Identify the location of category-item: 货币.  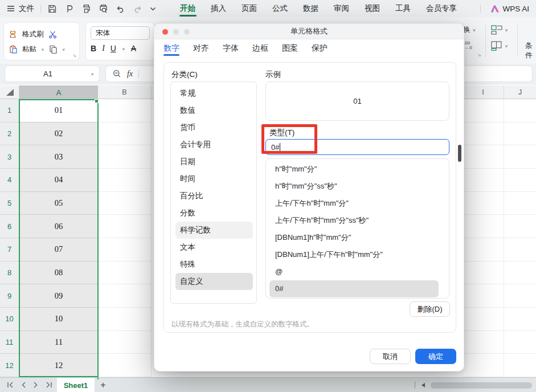
(214, 128).